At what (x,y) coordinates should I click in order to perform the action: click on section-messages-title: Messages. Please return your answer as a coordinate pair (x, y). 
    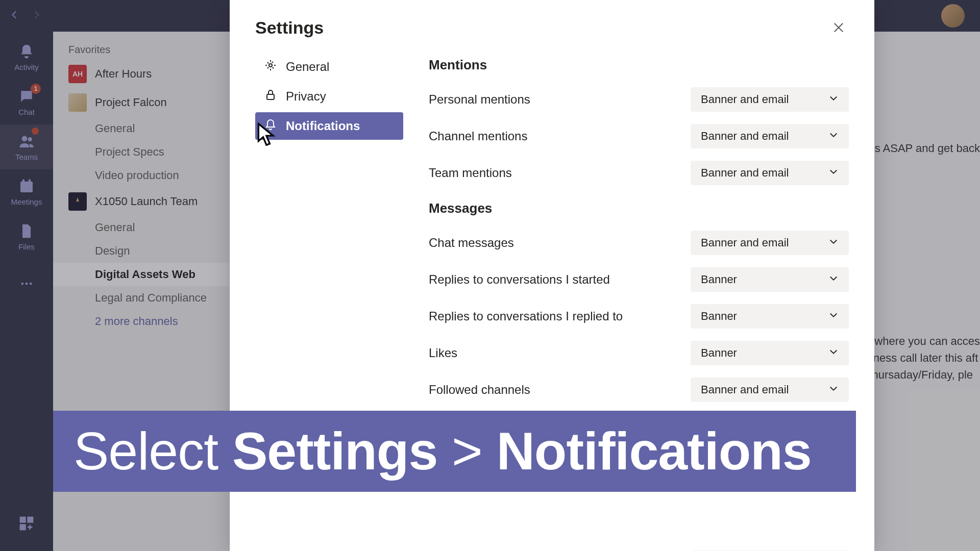
    Looking at the image, I should click on (639, 208).